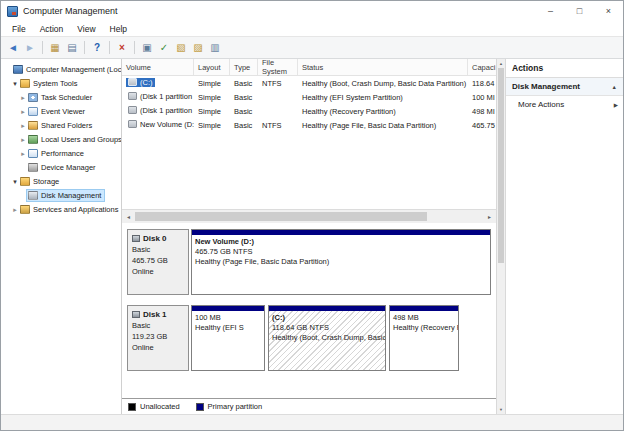 This screenshot has width=624, height=431. Describe the element at coordinates (181, 48) in the screenshot. I see `new-volume-icon: ▧` at that location.